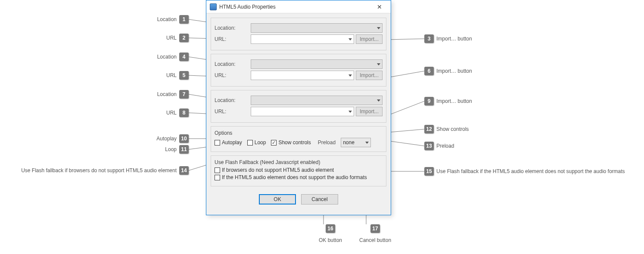 This screenshot has width=644, height=254. What do you see at coordinates (349, 142) in the screenshot?
I see `preload-value: none` at bounding box center [349, 142].